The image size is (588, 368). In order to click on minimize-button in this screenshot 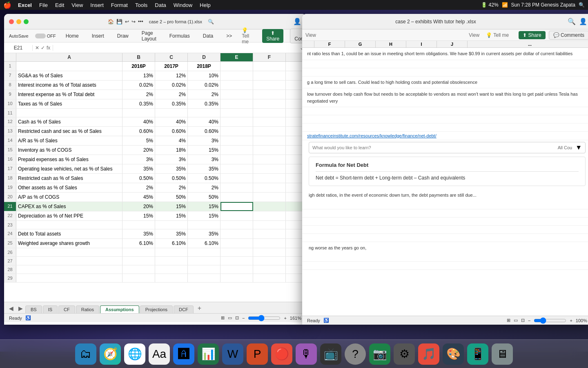, I will do `click(19, 22)`.